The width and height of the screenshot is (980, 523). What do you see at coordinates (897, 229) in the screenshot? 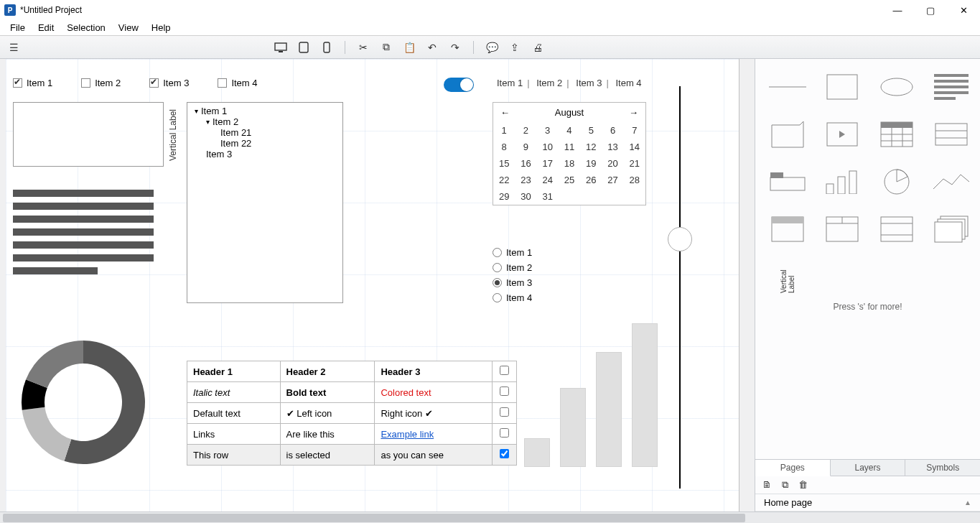
I see `stencil-layout3-icon` at bounding box center [897, 229].